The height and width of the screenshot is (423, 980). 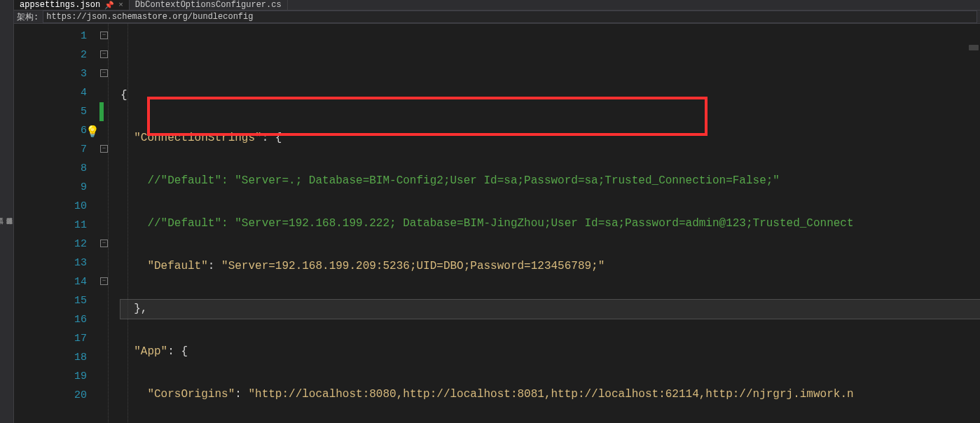 I want to click on line-number: 4, so click(x=56, y=92).